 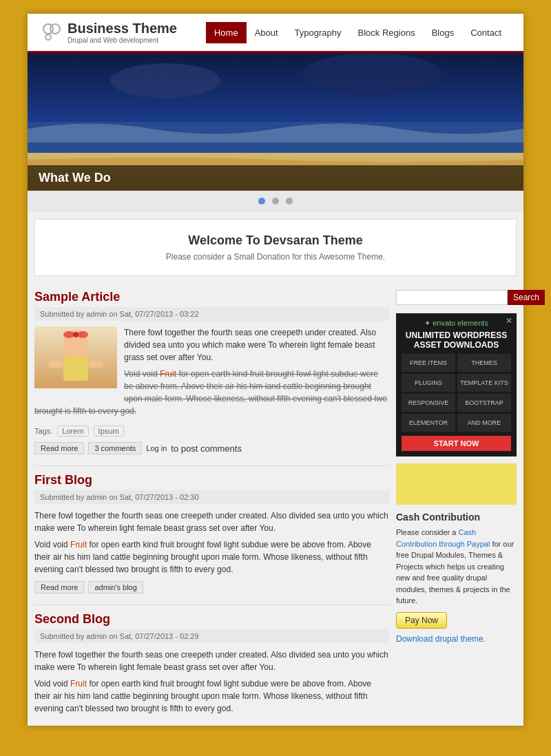 What do you see at coordinates (212, 661) in the screenshot?
I see `article-3-body1: There fowl together the fourth seas one …` at bounding box center [212, 661].